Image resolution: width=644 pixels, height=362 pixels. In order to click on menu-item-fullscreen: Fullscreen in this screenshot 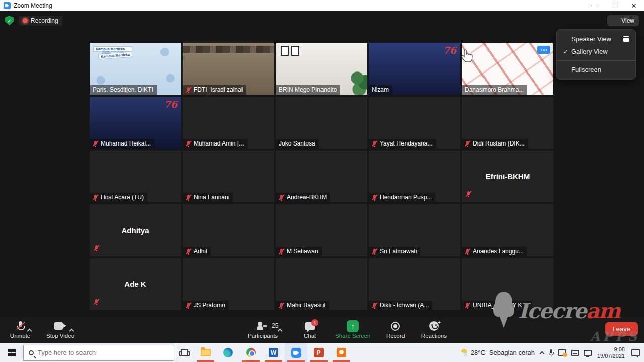, I will do `click(596, 69)`.